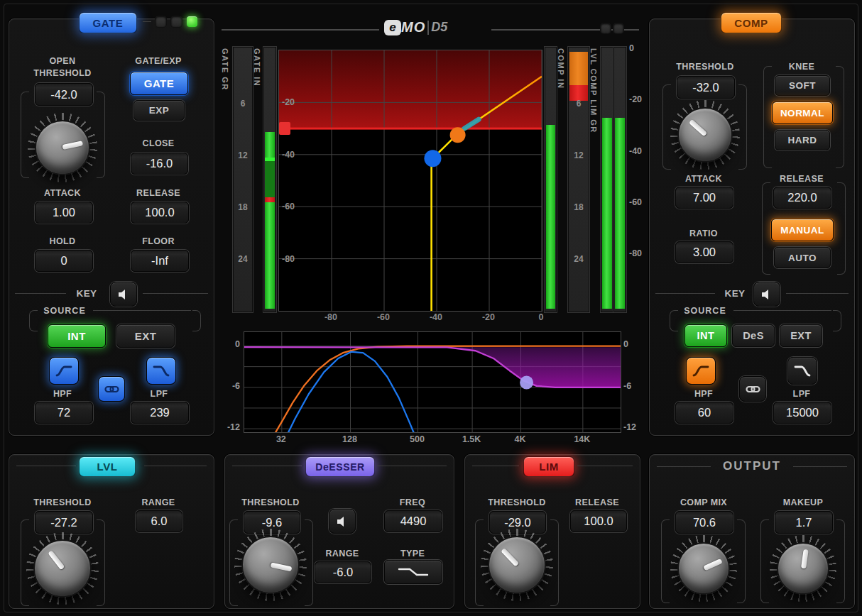  I want to click on gate-attack-value: 1.00, so click(64, 213).